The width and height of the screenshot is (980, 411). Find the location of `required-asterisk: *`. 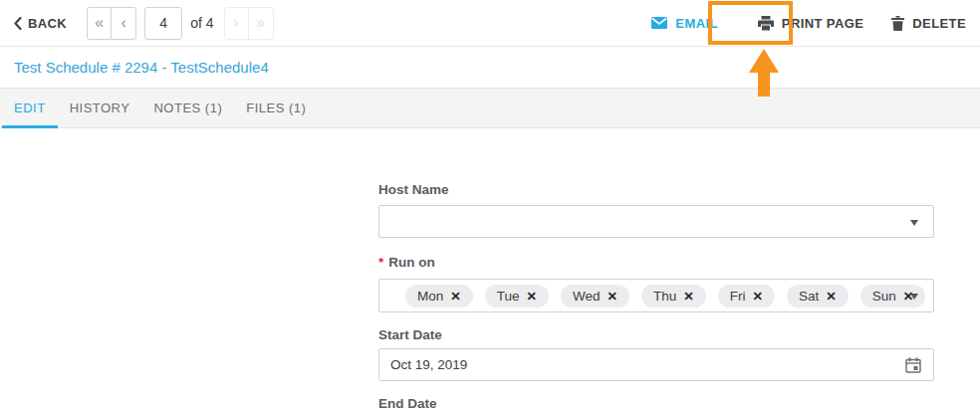

required-asterisk: * is located at coordinates (380, 263).